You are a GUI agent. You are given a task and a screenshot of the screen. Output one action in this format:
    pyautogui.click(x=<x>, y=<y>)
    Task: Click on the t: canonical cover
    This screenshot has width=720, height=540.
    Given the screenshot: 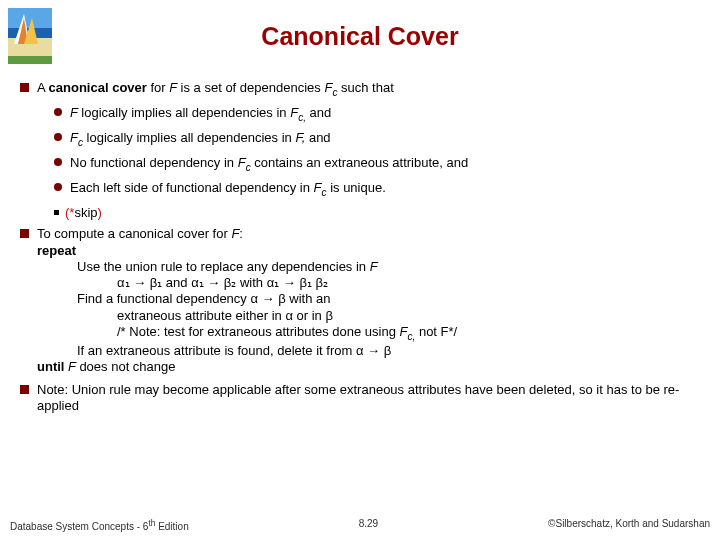 What is the action you would take?
    pyautogui.click(x=100, y=88)
    